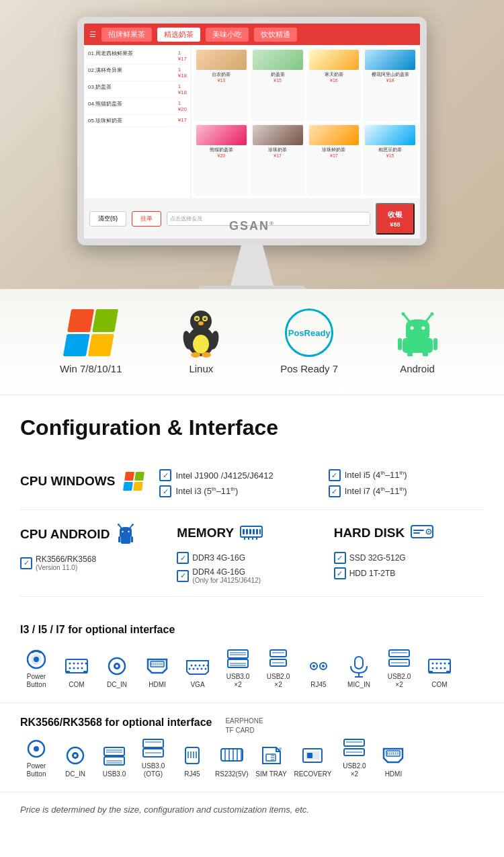 The width and height of the screenshot is (504, 857). I want to click on check-ssd, so click(340, 558).